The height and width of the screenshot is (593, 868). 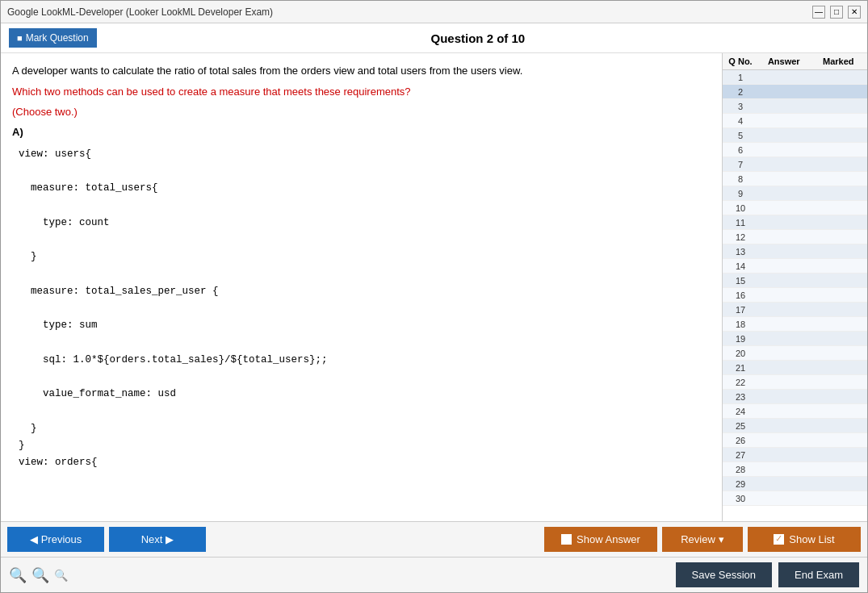 I want to click on sidebar-row: 20, so click(x=795, y=353).